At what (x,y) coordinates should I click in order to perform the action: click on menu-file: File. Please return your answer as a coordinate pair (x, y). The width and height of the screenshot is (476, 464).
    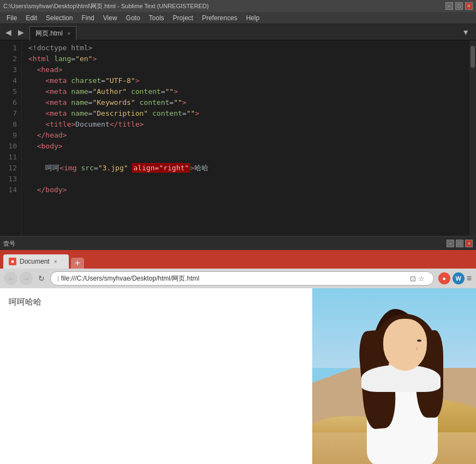
    Looking at the image, I should click on (12, 18).